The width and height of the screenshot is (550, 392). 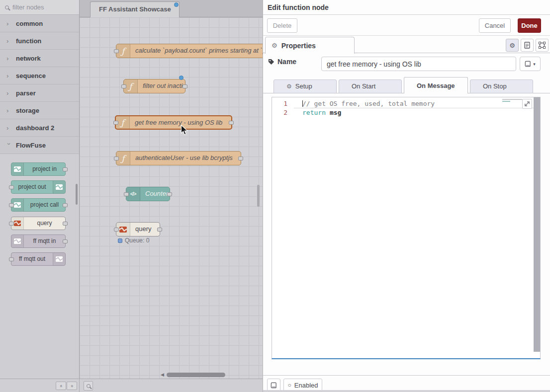 What do you see at coordinates (31, 76) in the screenshot?
I see `category-label: sequence` at bounding box center [31, 76].